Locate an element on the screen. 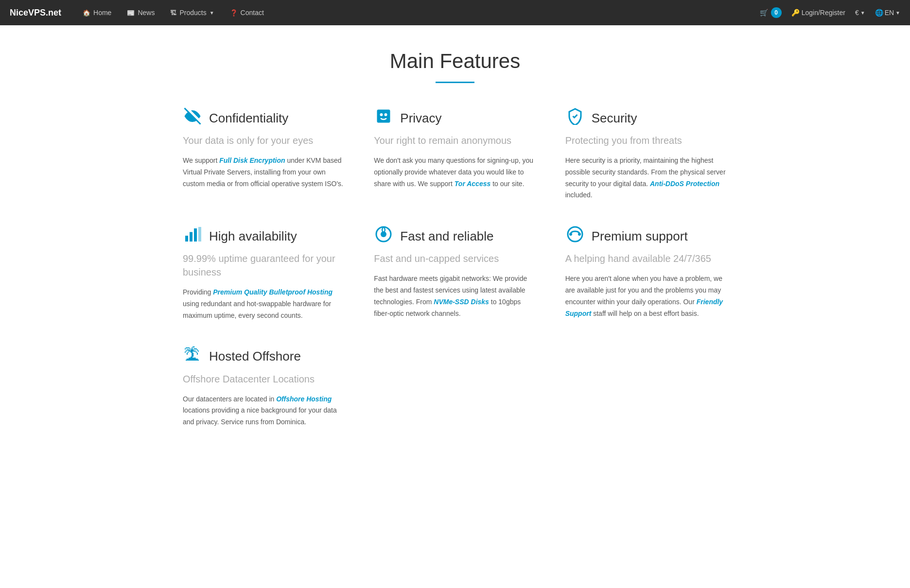  privacy-subtitle: Your right to remain anonymous is located at coordinates (455, 140).